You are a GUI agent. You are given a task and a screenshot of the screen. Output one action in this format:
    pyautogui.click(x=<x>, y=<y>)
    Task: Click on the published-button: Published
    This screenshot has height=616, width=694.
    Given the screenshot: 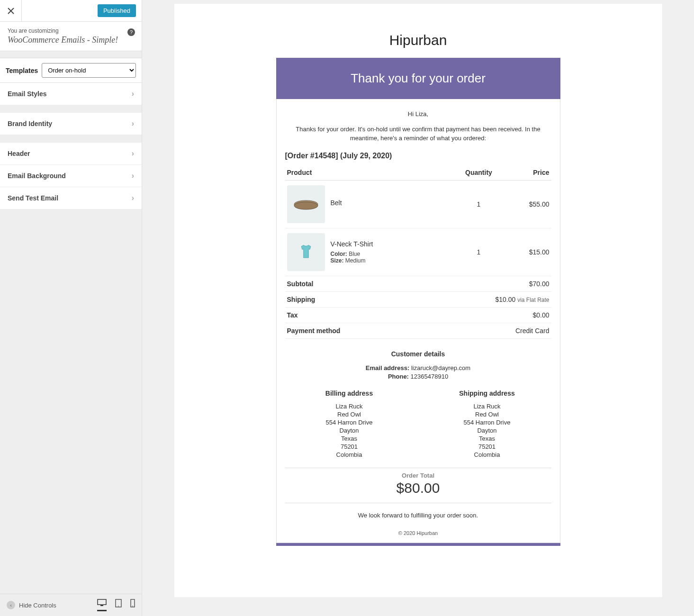 What is the action you would take?
    pyautogui.click(x=117, y=10)
    